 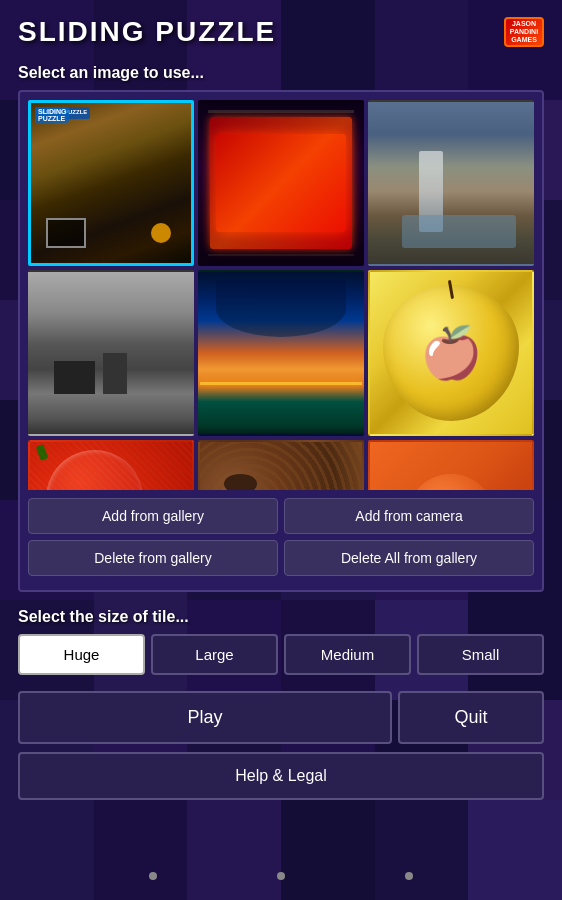 What do you see at coordinates (153, 516) in the screenshot?
I see `add-from-gallery-button: Add from gallery` at bounding box center [153, 516].